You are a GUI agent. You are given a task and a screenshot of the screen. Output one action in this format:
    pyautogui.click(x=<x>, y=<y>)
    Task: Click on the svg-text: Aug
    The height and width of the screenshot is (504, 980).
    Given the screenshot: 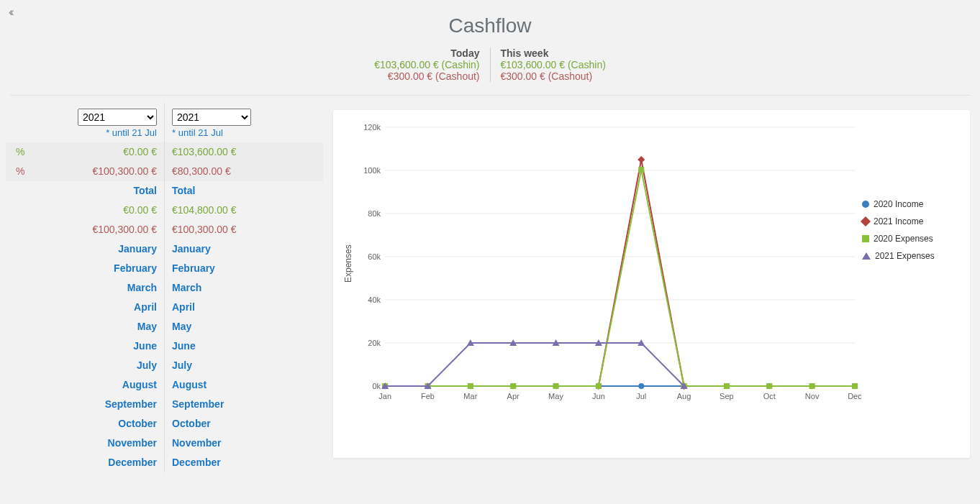 What is the action you would take?
    pyautogui.click(x=684, y=396)
    